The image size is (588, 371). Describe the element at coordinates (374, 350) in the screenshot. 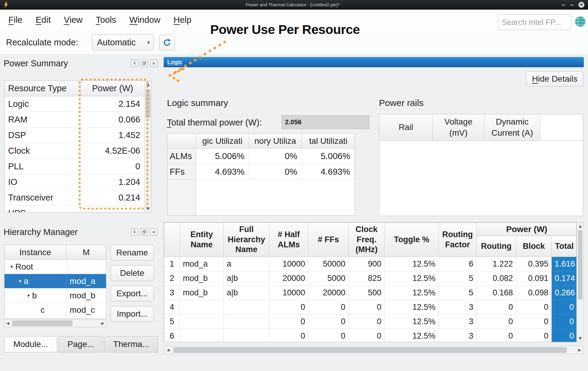

I see `horizontal-scrollbar: ◀ ▶` at that location.